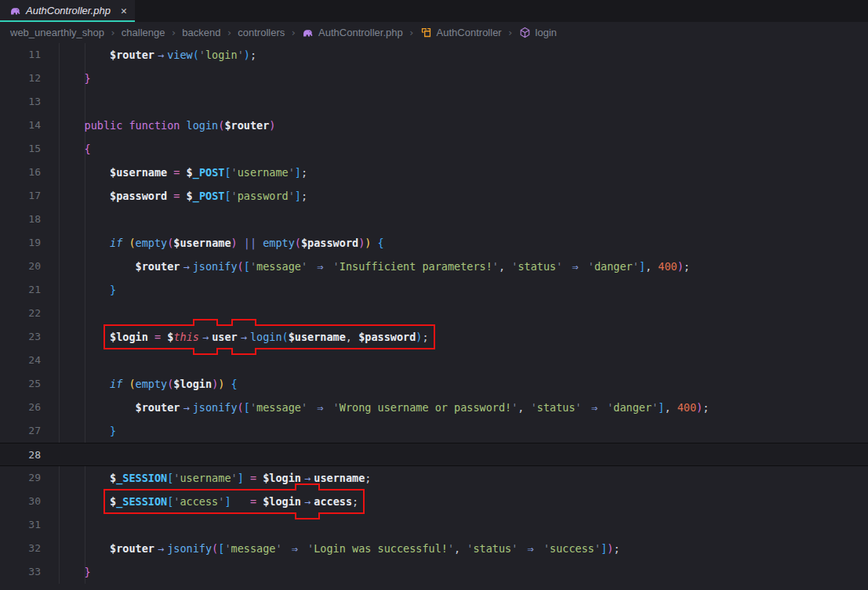 The image size is (868, 590). What do you see at coordinates (30, 102) in the screenshot?
I see `line-number: 13` at bounding box center [30, 102].